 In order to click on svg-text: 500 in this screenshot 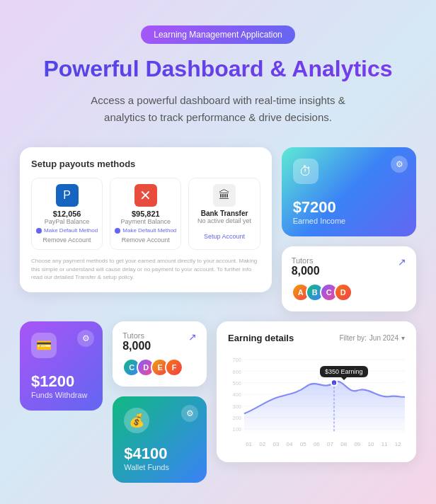, I will do `click(237, 384)`.